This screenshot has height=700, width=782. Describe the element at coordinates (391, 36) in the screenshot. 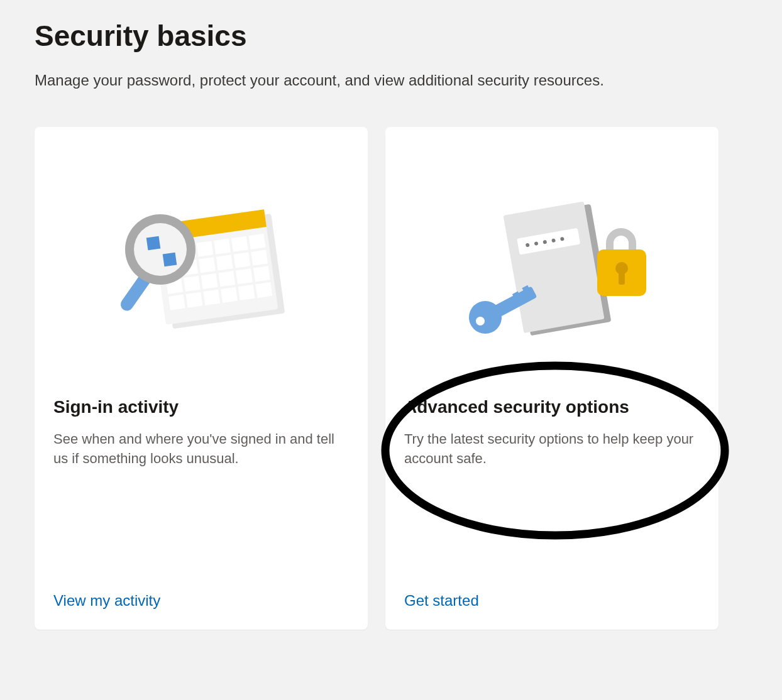

I see `page-title: Security basics` at that location.